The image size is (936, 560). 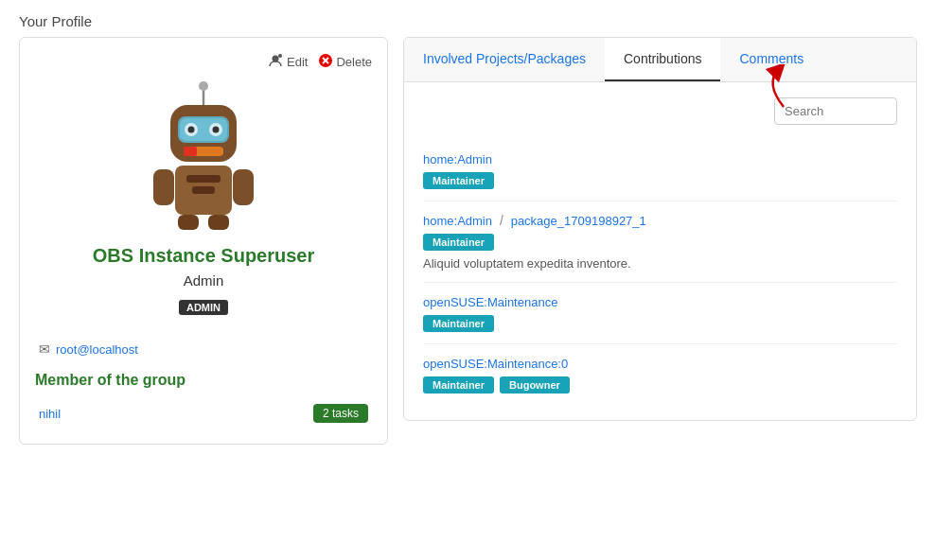 What do you see at coordinates (661, 314) in the screenshot?
I see `project-item: openSUSE:Maintenance Maintainer` at bounding box center [661, 314].